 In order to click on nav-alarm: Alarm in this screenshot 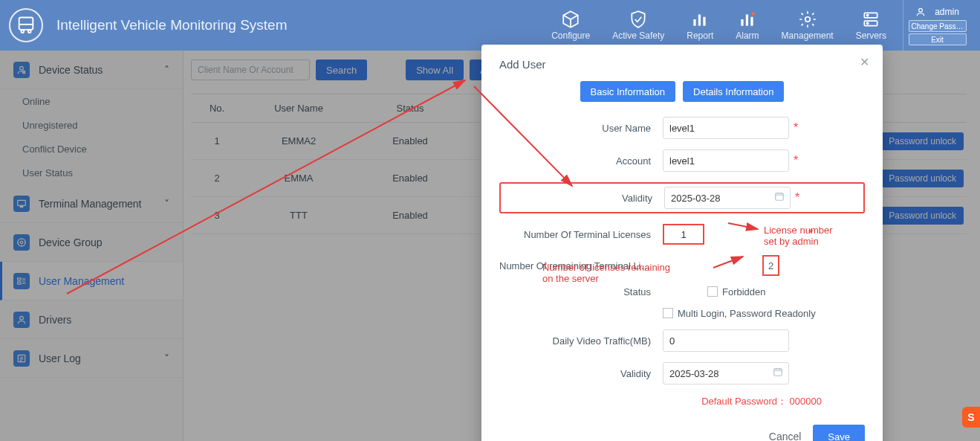, I will do `click(747, 25)`.